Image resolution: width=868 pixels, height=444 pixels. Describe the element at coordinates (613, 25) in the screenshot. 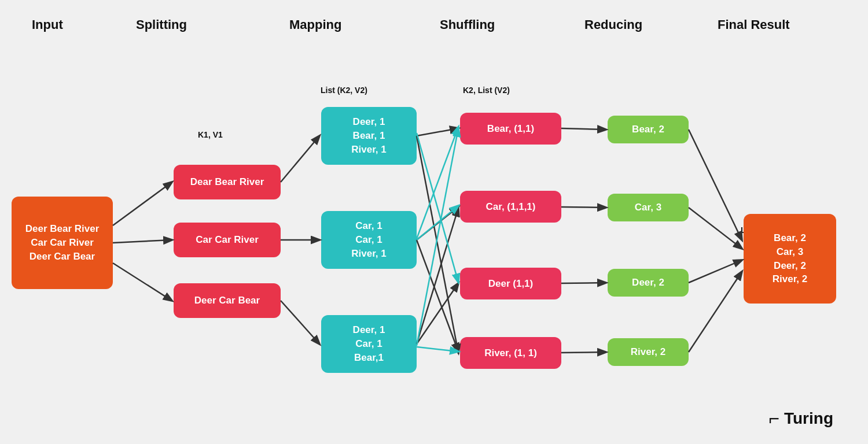

I see `header-reducing: Reducing` at that location.